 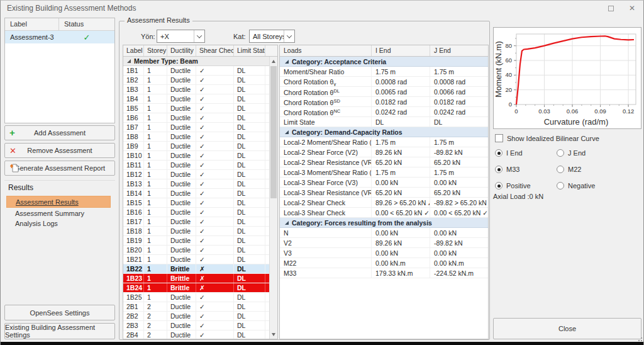 I want to click on table-row: N0.00 kN0.00 kN, so click(x=384, y=233).